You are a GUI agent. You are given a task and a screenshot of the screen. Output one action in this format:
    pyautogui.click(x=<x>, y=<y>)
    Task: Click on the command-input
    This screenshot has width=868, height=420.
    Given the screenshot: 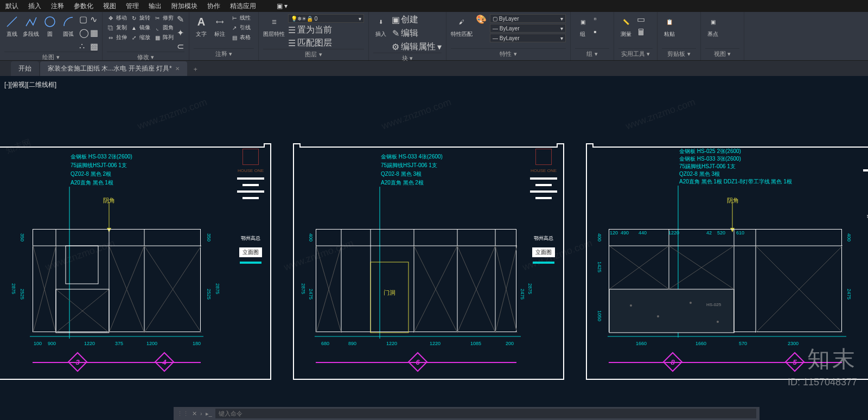 What is the action you would take?
    pyautogui.click(x=486, y=413)
    